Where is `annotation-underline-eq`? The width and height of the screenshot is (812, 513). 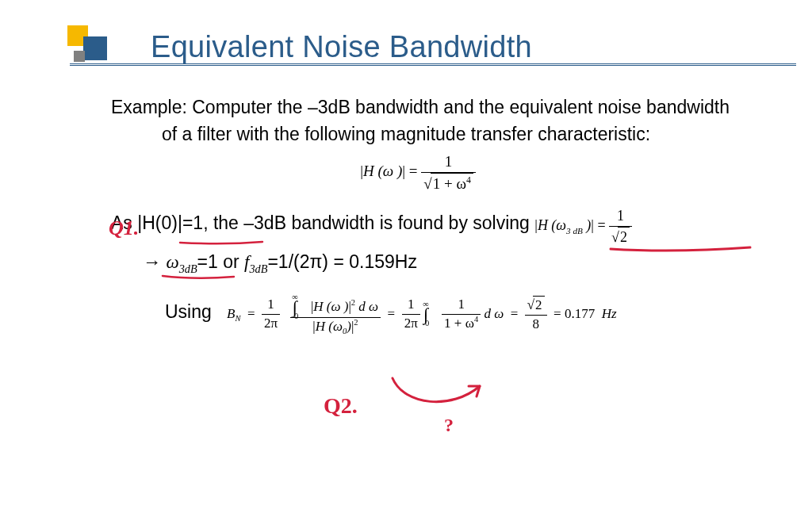 annotation-underline-eq is located at coordinates (682, 250).